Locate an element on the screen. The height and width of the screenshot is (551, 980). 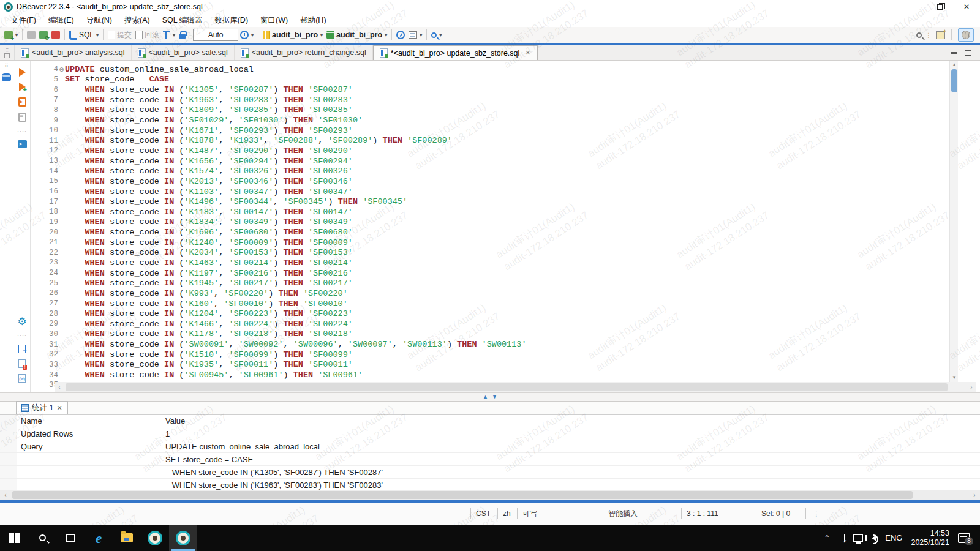
table-row: WHEN store_code IN ('K1305', 'SF00287') … is located at coordinates (490, 473).